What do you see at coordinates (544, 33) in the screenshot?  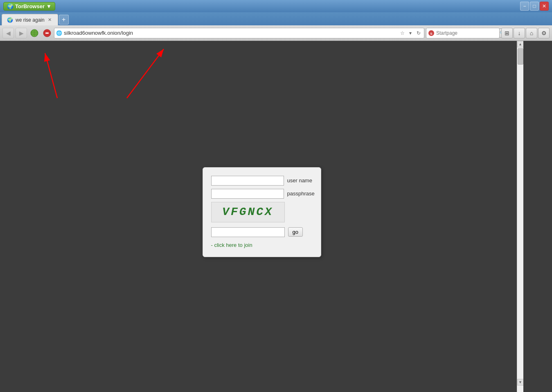 I see `menu-button: ⚙` at bounding box center [544, 33].